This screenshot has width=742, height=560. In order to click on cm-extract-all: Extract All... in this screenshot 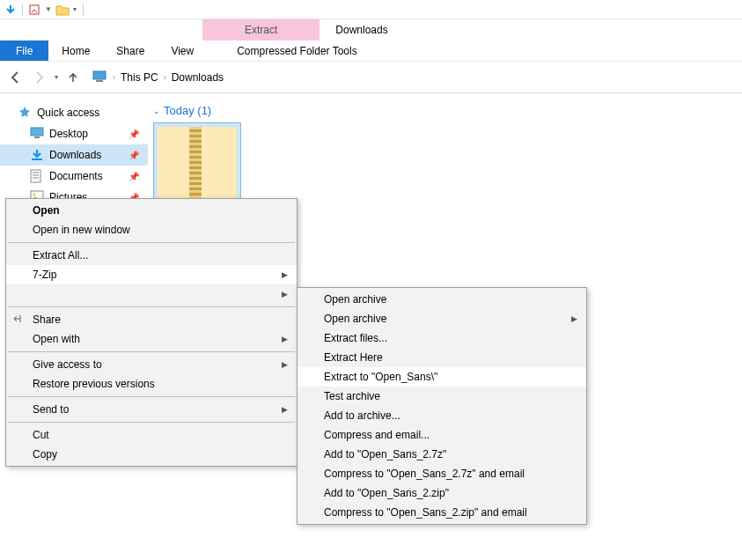, I will do `click(151, 255)`.